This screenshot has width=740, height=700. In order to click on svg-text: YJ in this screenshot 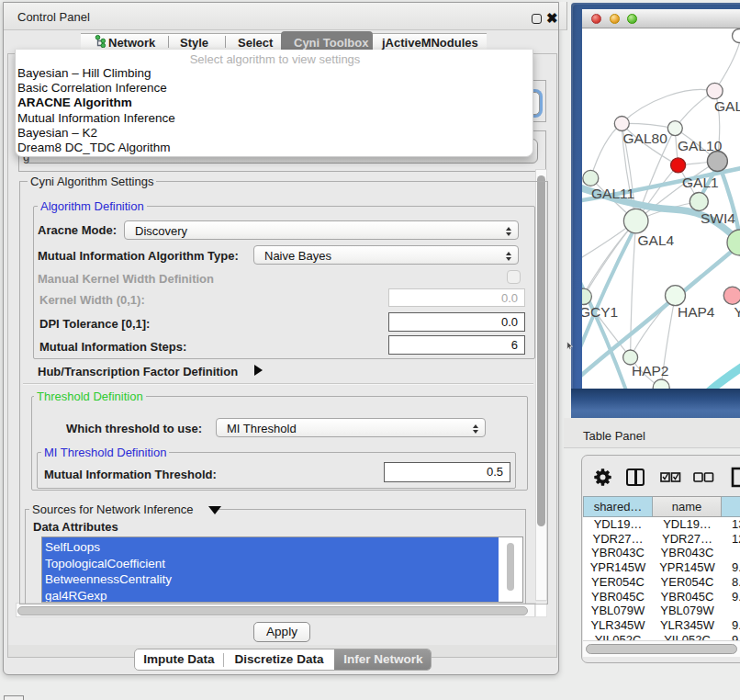, I will do `click(737, 312)`.